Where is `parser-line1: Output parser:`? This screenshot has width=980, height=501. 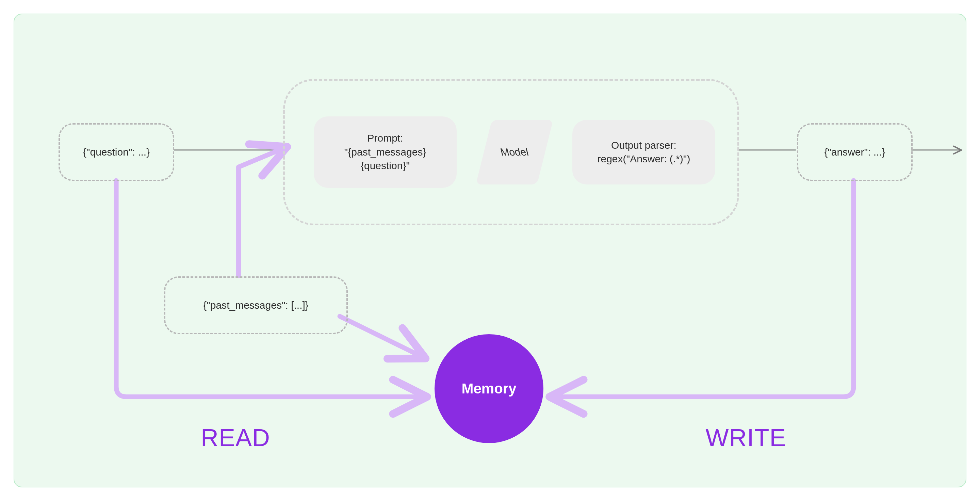
parser-line1: Output parser: is located at coordinates (644, 145).